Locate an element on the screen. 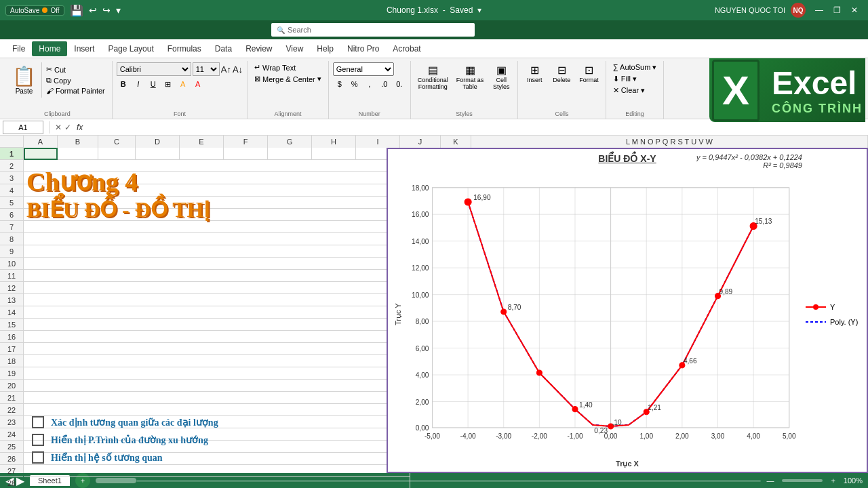  row-22: 22 is located at coordinates (12, 410).